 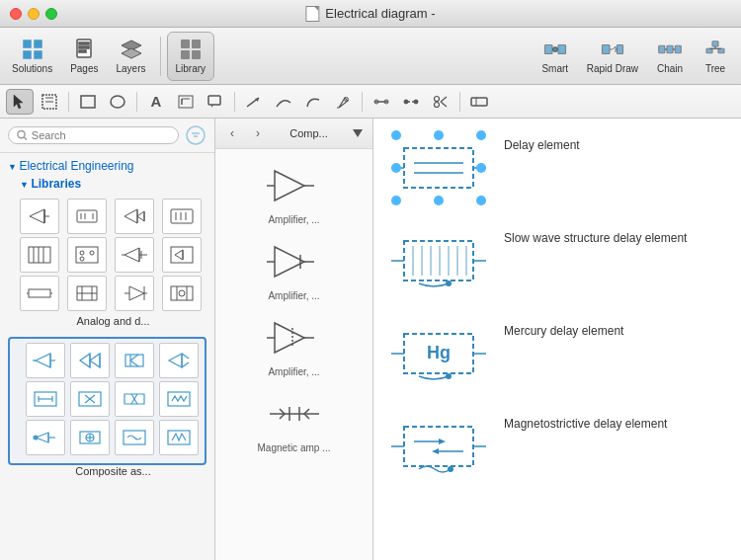 What do you see at coordinates (284, 102) in the screenshot?
I see `curved-line-tool` at bounding box center [284, 102].